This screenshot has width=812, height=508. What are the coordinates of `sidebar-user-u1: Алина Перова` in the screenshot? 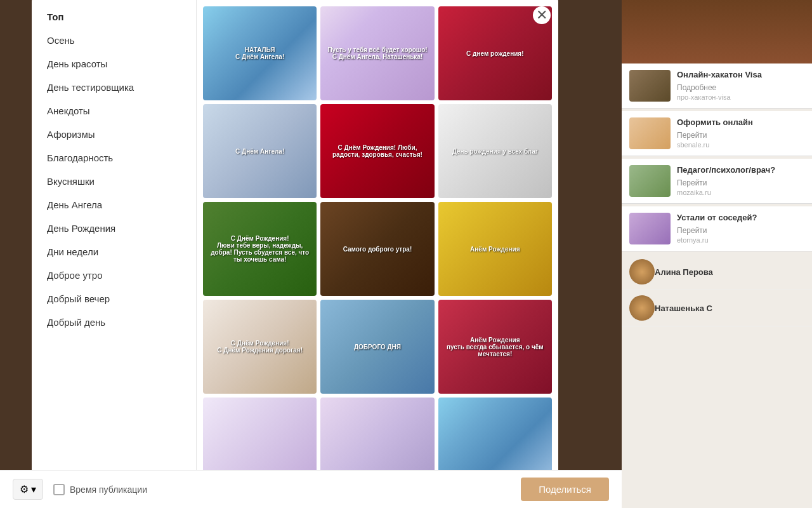 It's located at (717, 272).